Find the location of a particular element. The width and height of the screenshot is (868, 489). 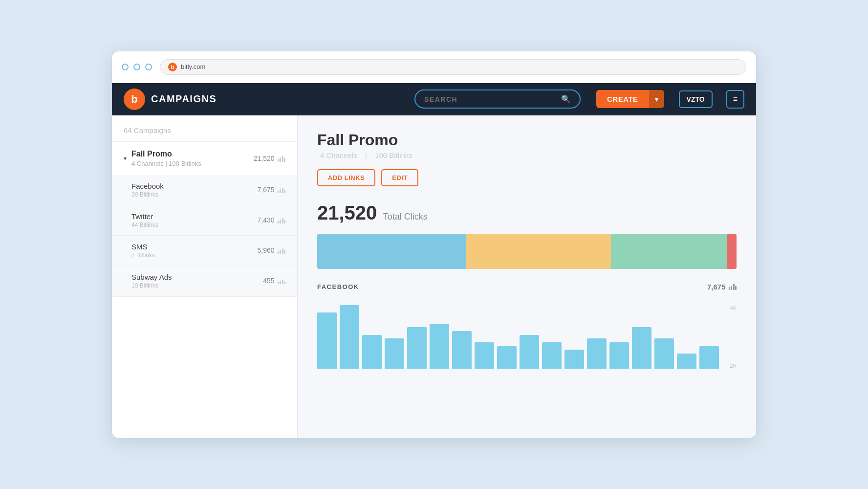

search-bar: 🔍 is located at coordinates (498, 99).